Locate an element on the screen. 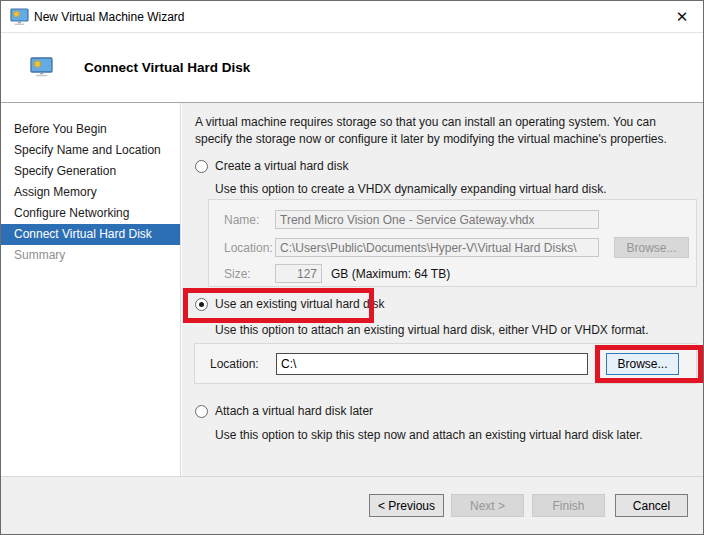 This screenshot has width=704, height=535. browse-button: Browse... is located at coordinates (642, 364).